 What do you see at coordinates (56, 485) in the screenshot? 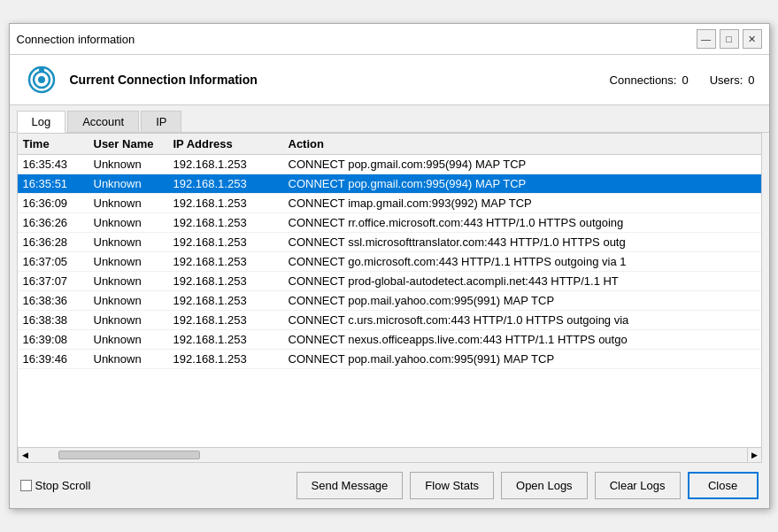
I see `stop-scroll-wrapper: Stop Scroll` at bounding box center [56, 485].